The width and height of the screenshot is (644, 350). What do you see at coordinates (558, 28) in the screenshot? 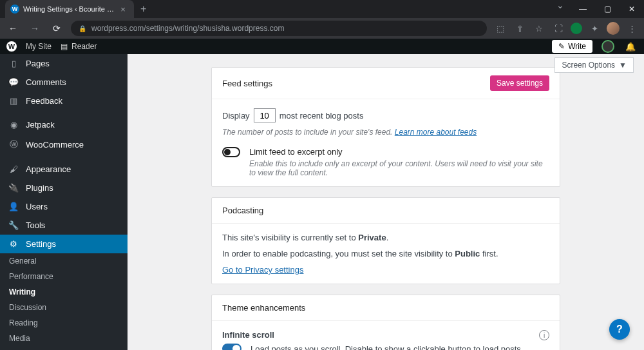
I see `cast-icon: ⛶` at bounding box center [558, 28].